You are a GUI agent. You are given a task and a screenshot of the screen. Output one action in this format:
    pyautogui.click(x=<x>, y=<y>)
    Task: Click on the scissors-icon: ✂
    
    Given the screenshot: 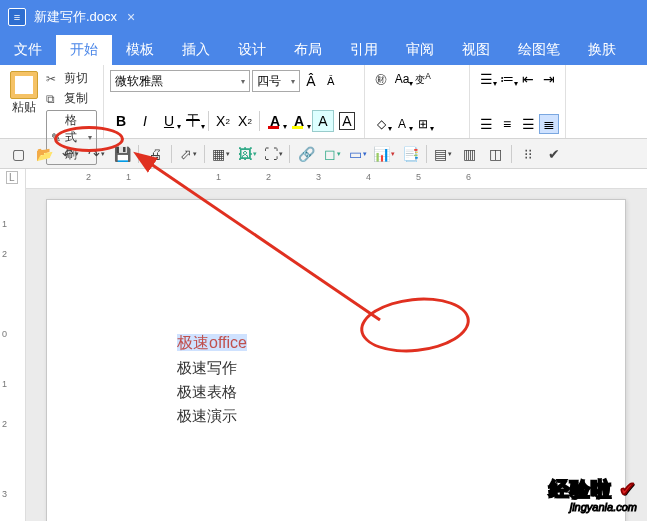 What is the action you would take?
    pyautogui.click(x=53, y=79)
    